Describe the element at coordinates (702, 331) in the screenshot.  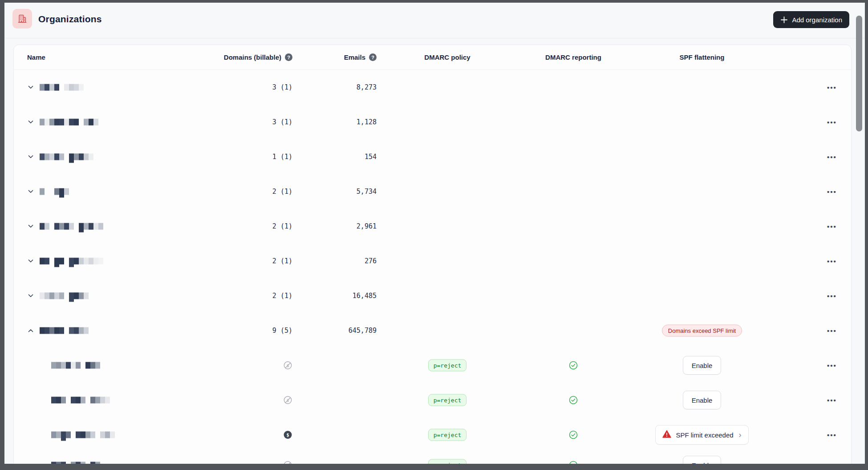
I see `domains-exceed-spf-badge: Domains exceed SPF limit` at that location.